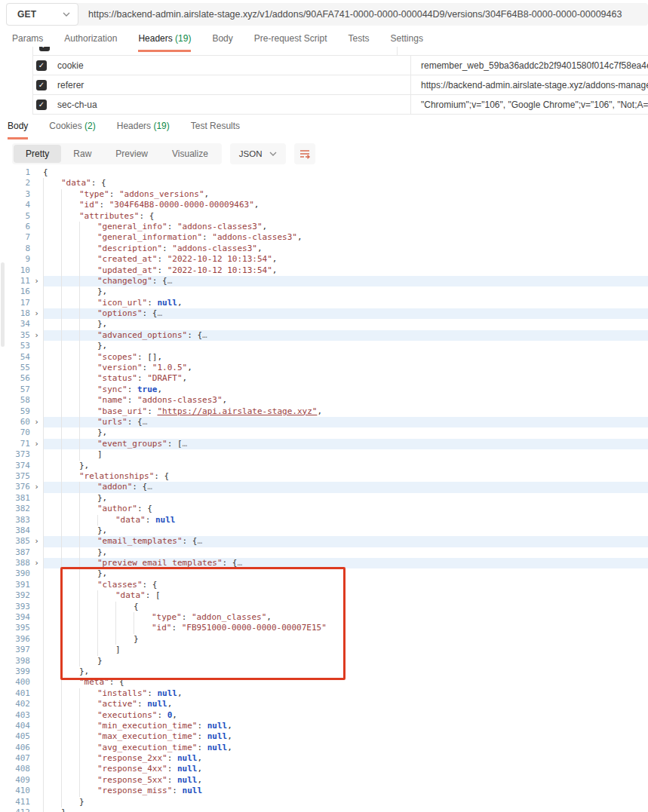  I want to click on beautify-icon, so click(305, 154).